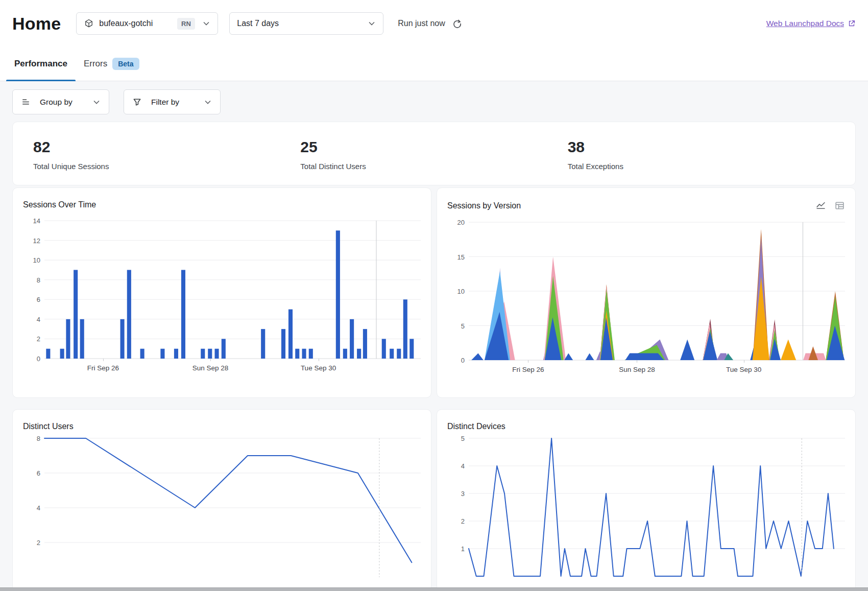 This screenshot has width=868, height=591. Describe the element at coordinates (702, 154) in the screenshot. I see `stat-total-exceptions: 38 Total Exceptions` at that location.